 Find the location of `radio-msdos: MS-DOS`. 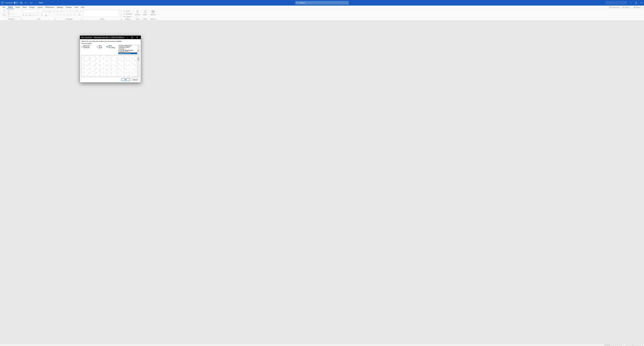

radio-msdos: MS-DOS is located at coordinates (100, 47).